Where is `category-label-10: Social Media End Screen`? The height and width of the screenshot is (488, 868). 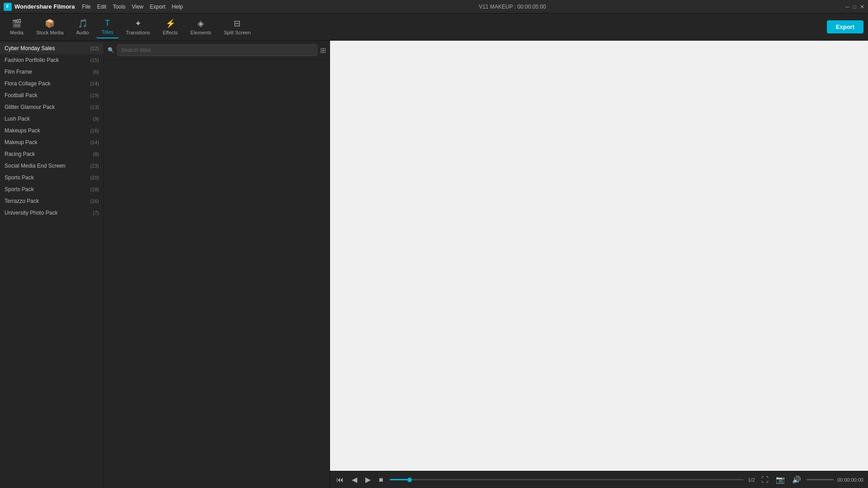 category-label-10: Social Media End Screen is located at coordinates (35, 166).